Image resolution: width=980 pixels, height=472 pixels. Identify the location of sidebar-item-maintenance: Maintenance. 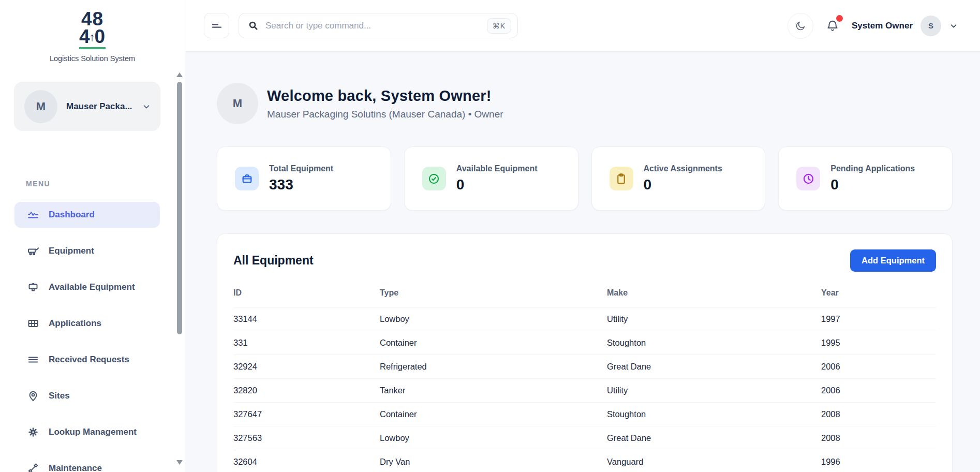
(87, 464).